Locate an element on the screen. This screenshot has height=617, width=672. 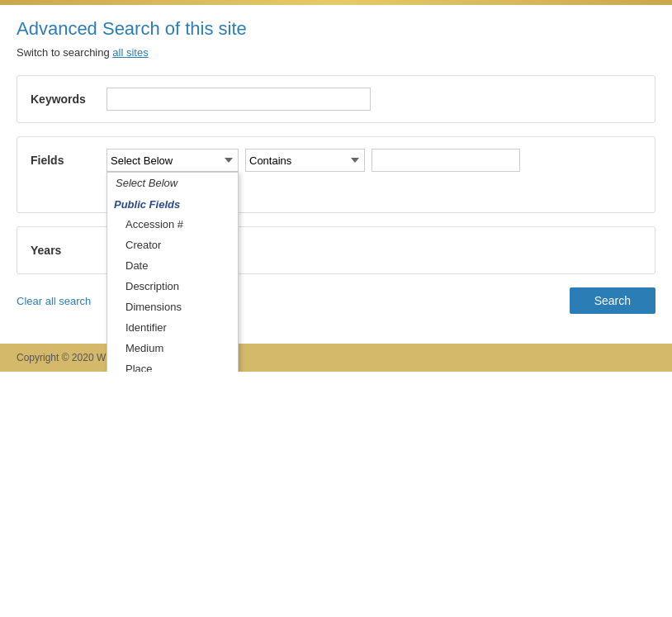
dropdown-header-public: Public Fields is located at coordinates (173, 203).